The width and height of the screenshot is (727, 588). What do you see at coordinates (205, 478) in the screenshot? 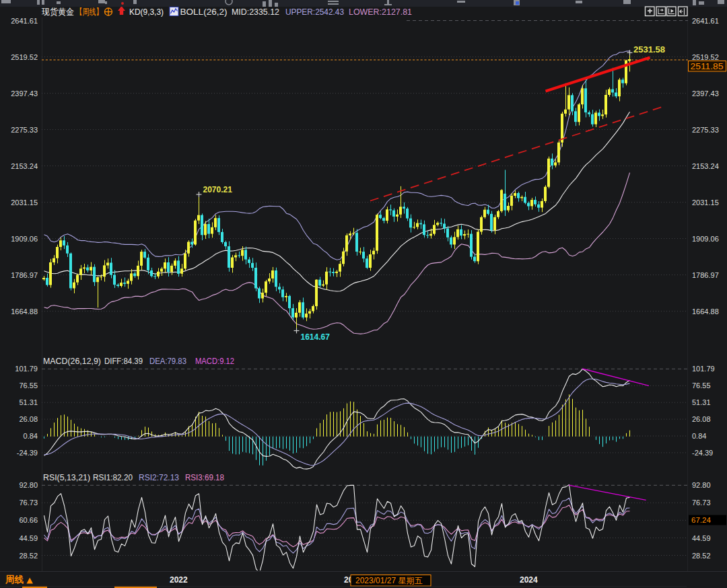
I see `svg-text: RSI3:69.18` at bounding box center [205, 478].